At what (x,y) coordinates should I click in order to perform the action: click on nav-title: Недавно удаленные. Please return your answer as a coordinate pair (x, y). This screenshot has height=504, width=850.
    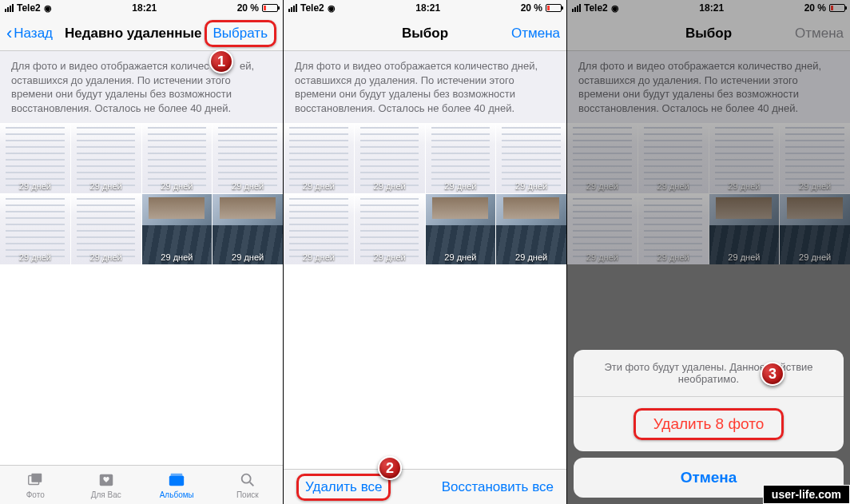
    Looking at the image, I should click on (133, 34).